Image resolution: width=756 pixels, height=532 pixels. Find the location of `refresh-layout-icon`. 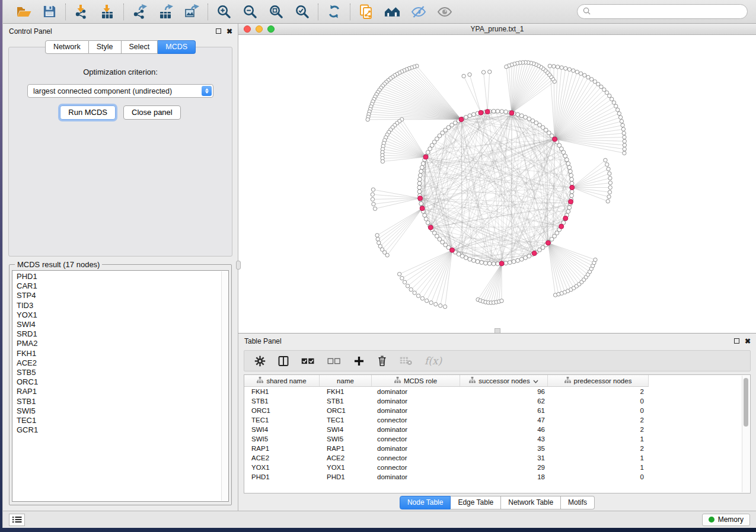

refresh-layout-icon is located at coordinates (334, 12).